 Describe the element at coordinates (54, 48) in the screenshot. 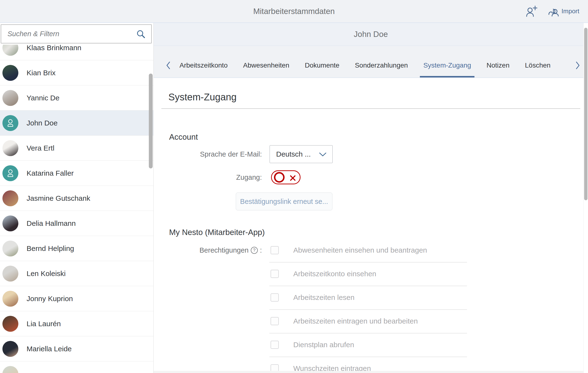

I see `employee-name: Klaas Brinkmann` at that location.